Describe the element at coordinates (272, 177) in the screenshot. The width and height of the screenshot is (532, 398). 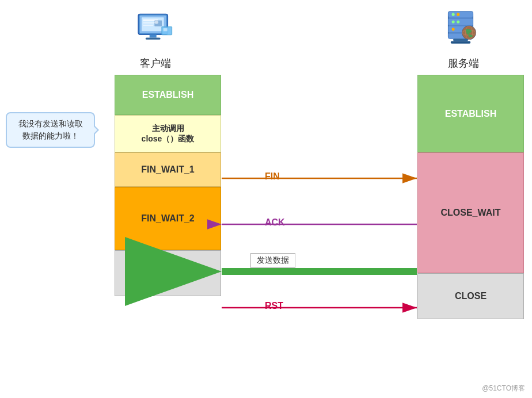
I see `fin-label: FIN` at that location.